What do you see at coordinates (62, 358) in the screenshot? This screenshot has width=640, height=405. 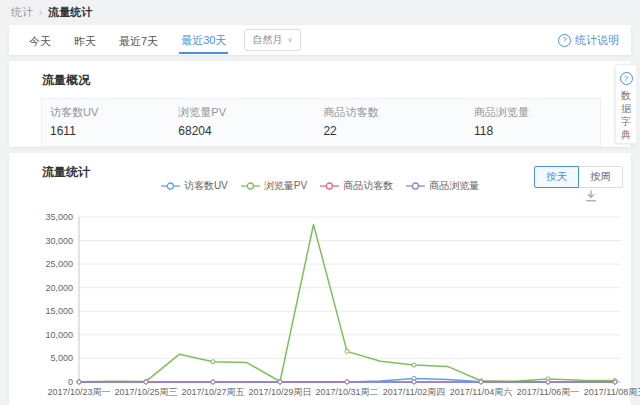 I see `svg-text: 5,000` at bounding box center [62, 358].